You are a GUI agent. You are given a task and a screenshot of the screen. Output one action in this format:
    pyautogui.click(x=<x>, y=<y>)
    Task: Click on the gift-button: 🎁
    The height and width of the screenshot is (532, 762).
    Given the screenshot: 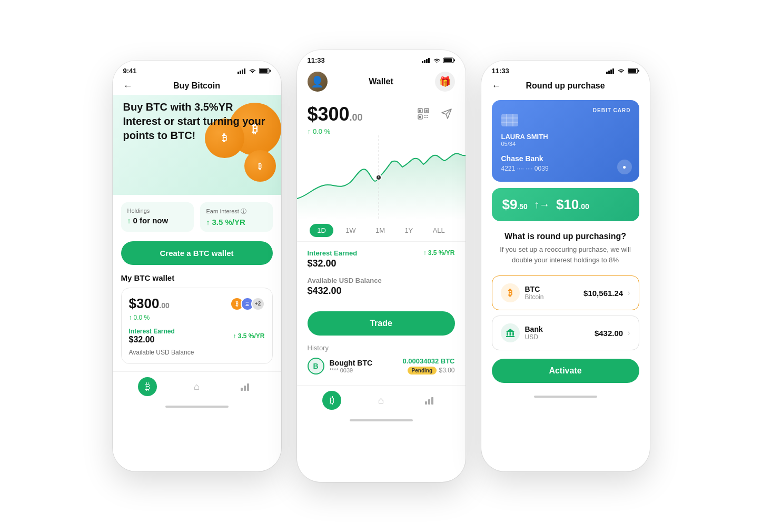 What is the action you would take?
    pyautogui.click(x=445, y=82)
    